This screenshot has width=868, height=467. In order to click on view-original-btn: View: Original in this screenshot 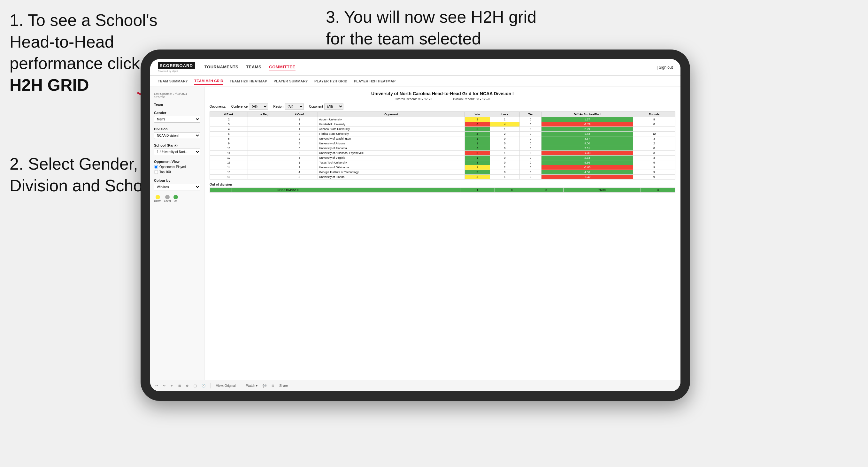, I will do `click(226, 386)`.